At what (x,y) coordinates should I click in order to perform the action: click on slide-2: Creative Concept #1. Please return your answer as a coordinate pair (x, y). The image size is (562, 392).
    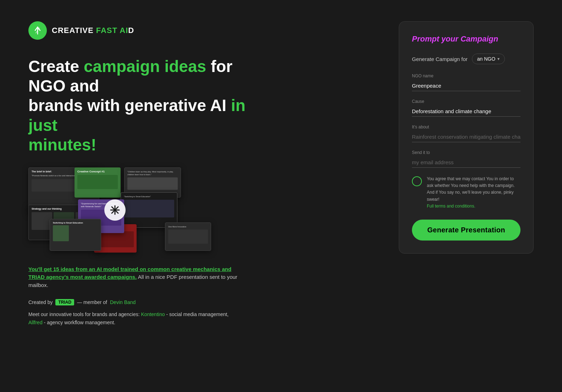
    Looking at the image, I should click on (98, 182).